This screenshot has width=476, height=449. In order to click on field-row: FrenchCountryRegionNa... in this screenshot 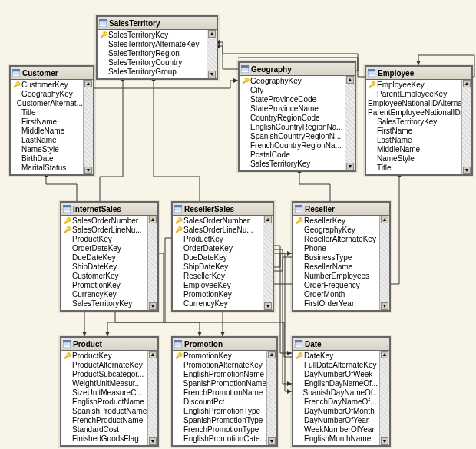, I will do `click(292, 146)`.